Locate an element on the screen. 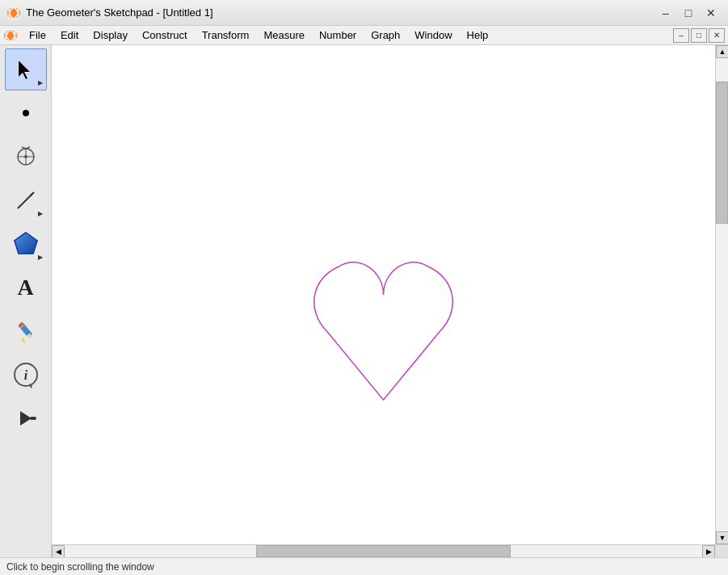 The height and width of the screenshot is (575, 728). scroll-track-horizontal is located at coordinates (383, 551).